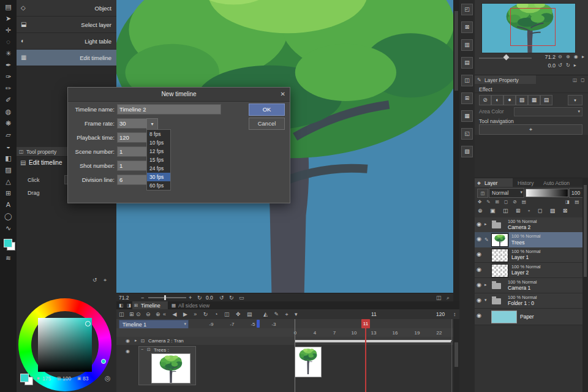 Image resolution: width=588 pixels, height=392 pixels. I want to click on frame-rate-input, so click(133, 124).